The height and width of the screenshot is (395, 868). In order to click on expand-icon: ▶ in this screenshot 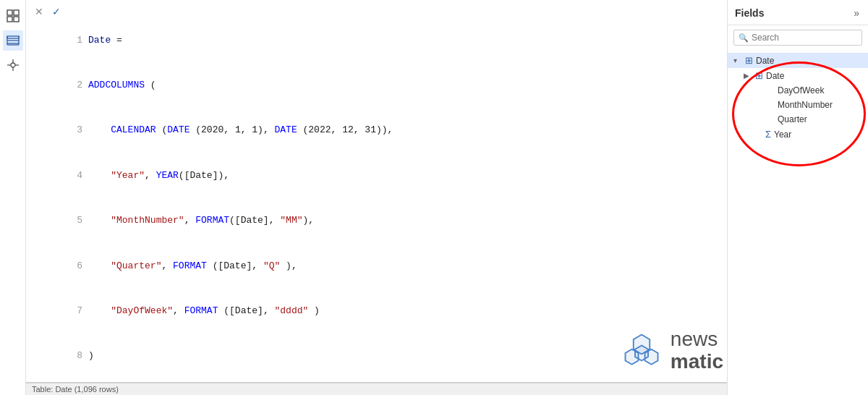, I will do `click(748, 75)`.